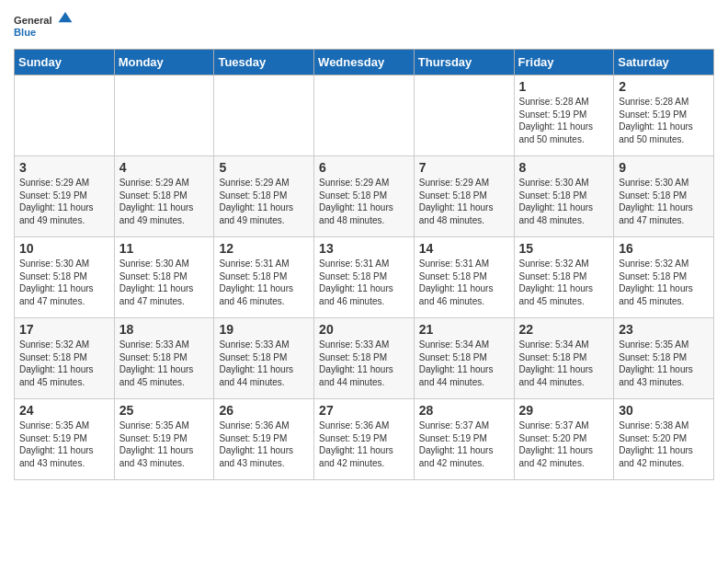  What do you see at coordinates (564, 197) in the screenshot?
I see `calendar-cell: 8Sunrise: 5:30 AM Sunset: 5:18 PM Daylig…` at bounding box center [564, 197].